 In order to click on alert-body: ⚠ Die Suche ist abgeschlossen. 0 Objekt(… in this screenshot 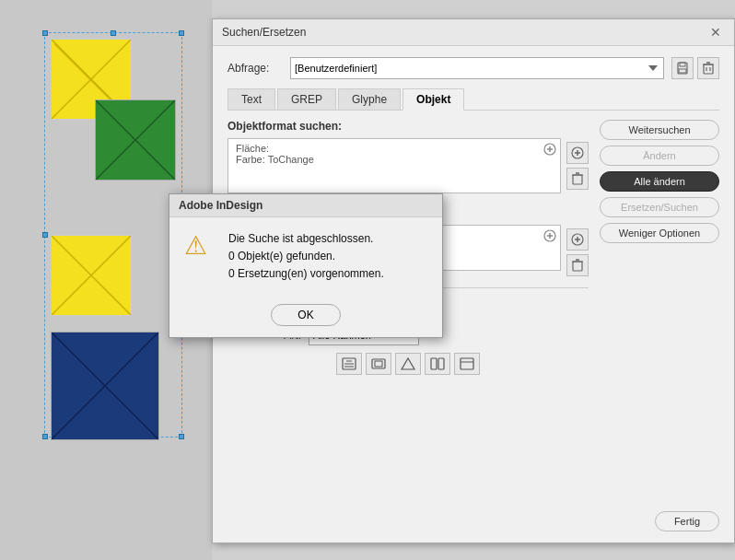, I will do `click(306, 257)`.